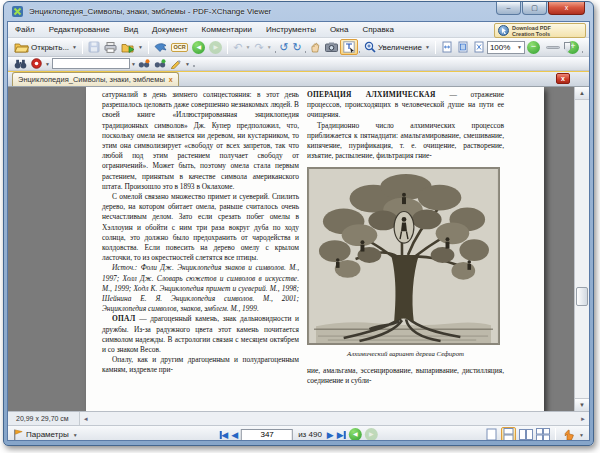 The width and height of the screenshot is (600, 453). I want to click on hand-tool-button, so click(315, 47).